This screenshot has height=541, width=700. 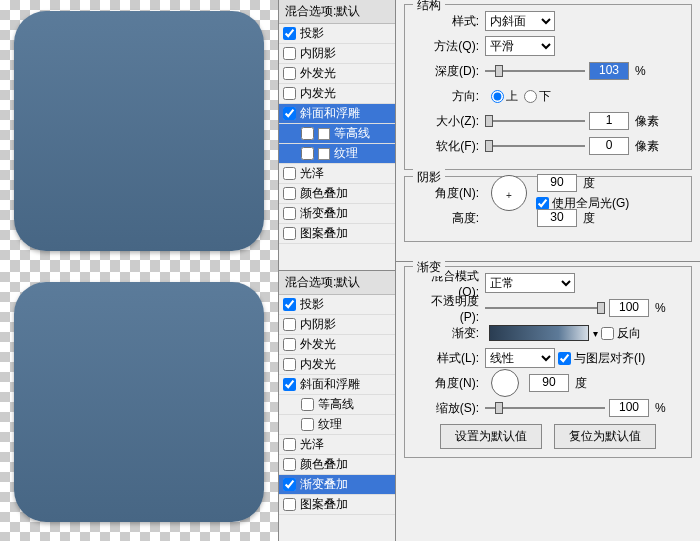 What do you see at coordinates (324, 464) in the screenshot?
I see `effect-label: 颜色叠加` at bounding box center [324, 464].